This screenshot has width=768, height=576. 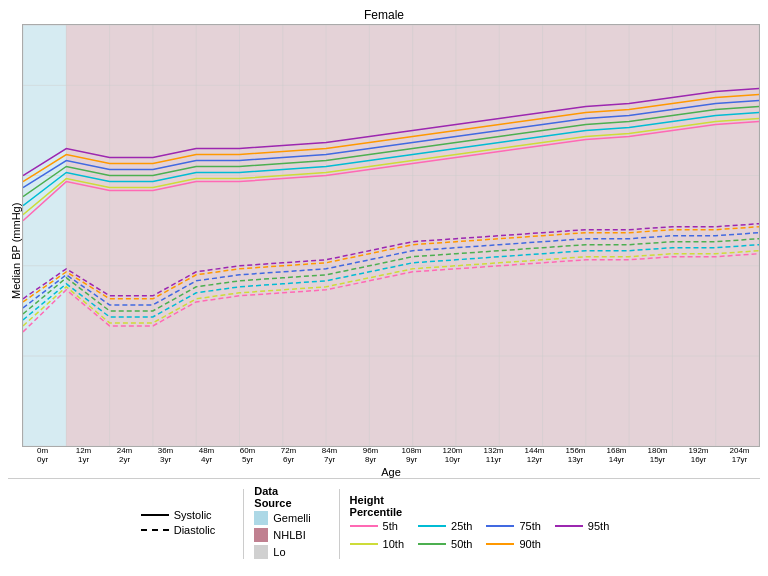 What do you see at coordinates (598, 526) in the screenshot?
I see `95th-label: 95th` at bounding box center [598, 526].